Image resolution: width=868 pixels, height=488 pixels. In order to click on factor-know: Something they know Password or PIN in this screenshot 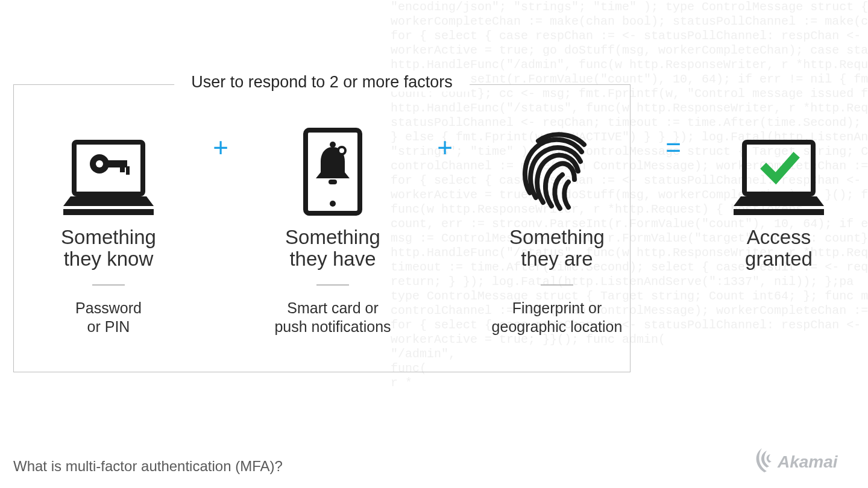, I will do `click(108, 225)`.